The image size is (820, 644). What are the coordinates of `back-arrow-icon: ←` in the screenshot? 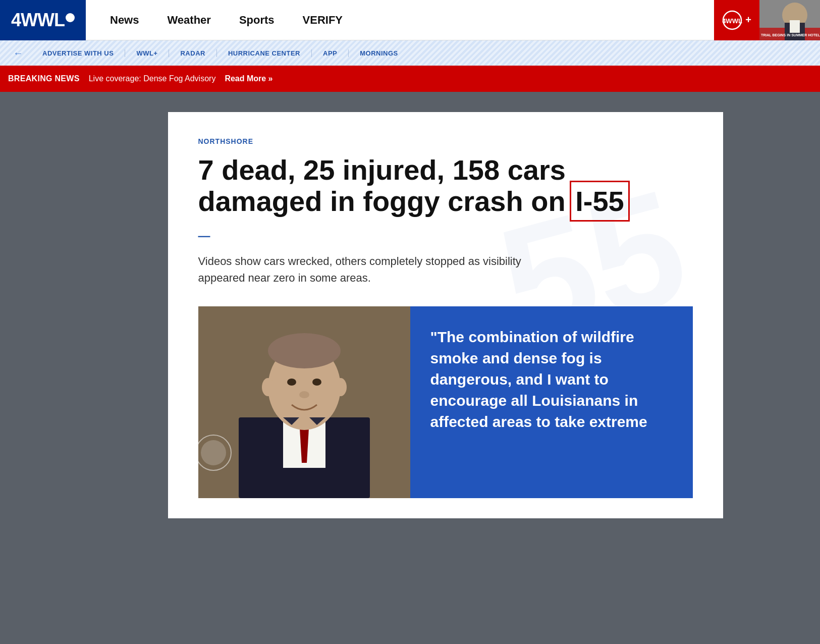 It's located at (18, 53).